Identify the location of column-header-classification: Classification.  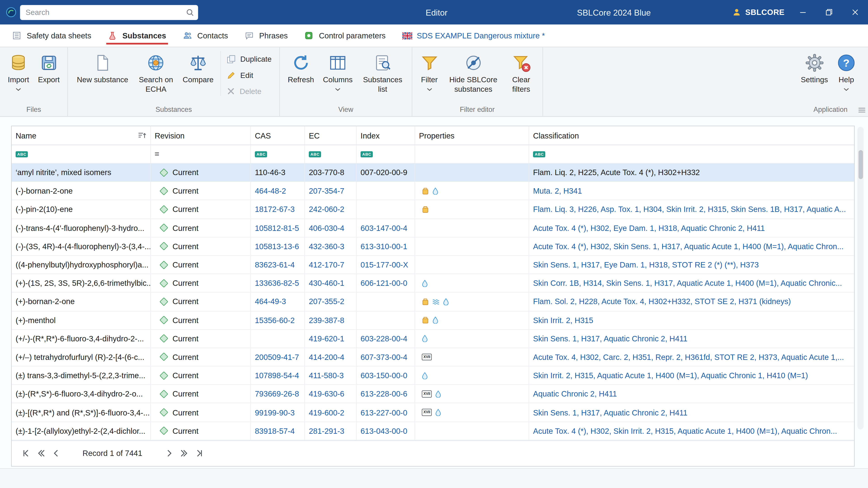
(691, 135).